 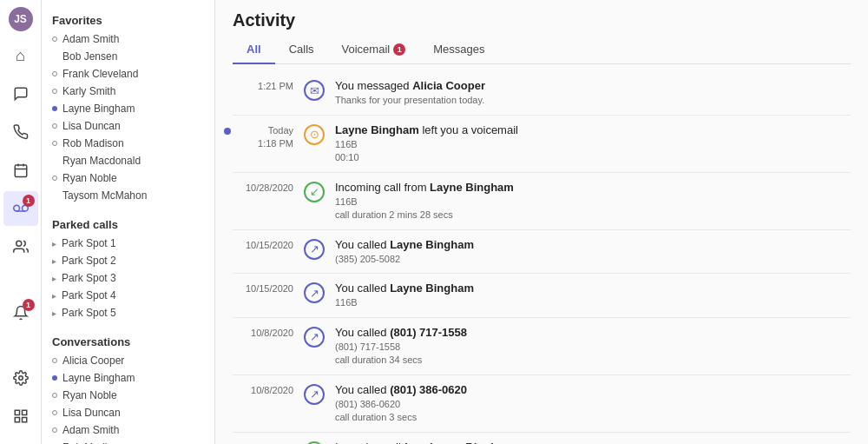 What do you see at coordinates (128, 341) in the screenshot?
I see `conversations-title: Conversations` at bounding box center [128, 341].